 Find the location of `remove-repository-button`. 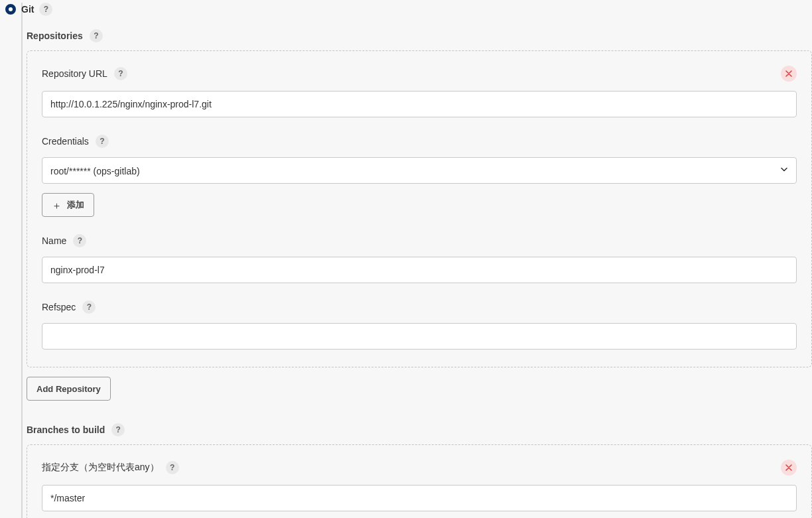

remove-repository-button is located at coordinates (789, 74).